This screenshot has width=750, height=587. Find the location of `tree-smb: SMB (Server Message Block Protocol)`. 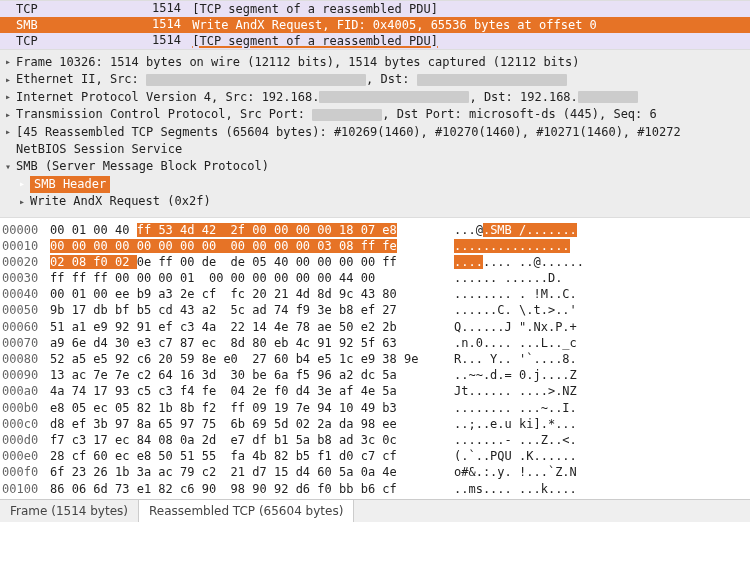

tree-smb: SMB (Server Message Block Protocol) is located at coordinates (375, 166).